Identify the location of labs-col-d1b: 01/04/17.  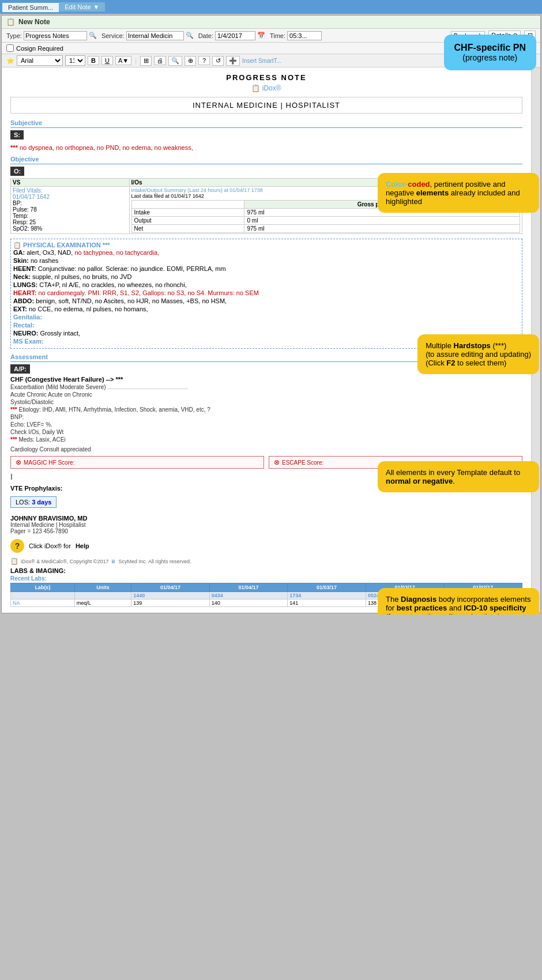
(249, 588).